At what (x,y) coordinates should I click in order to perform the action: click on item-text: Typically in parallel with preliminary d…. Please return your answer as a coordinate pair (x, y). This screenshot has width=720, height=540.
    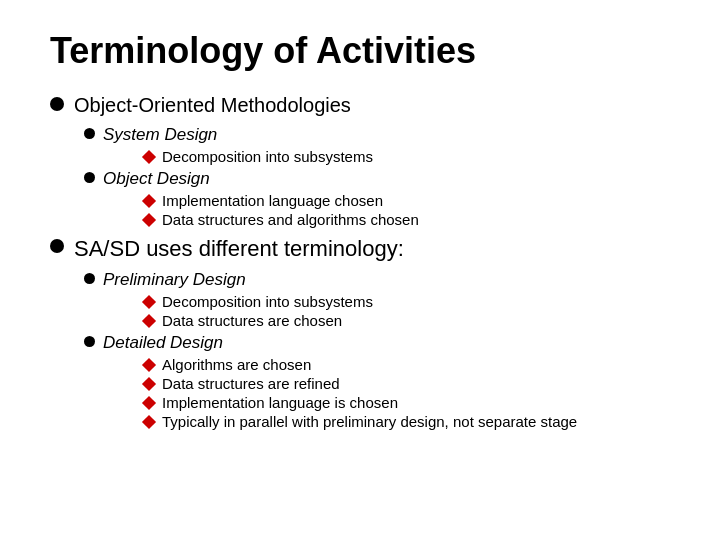
    Looking at the image, I should click on (370, 422).